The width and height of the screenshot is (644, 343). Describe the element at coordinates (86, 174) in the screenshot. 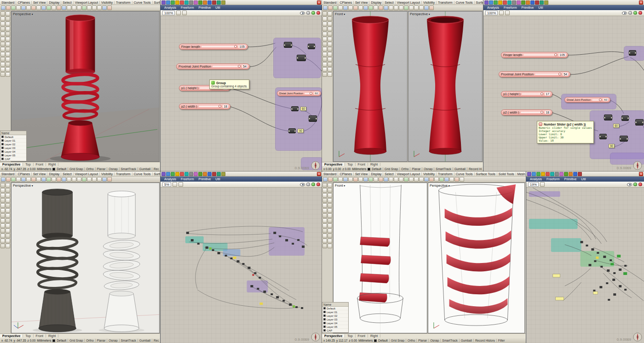

I see `rhino-menu-item: Viewport Layout` at that location.